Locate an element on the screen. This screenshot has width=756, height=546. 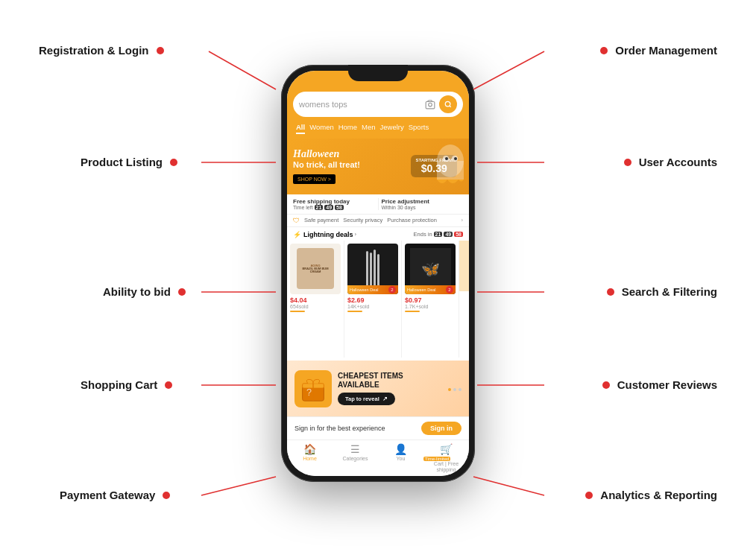
mystery-box-banner: ? CHEAPEST ITEMS AVAILABLE Tap to reveal… is located at coordinates (378, 389).